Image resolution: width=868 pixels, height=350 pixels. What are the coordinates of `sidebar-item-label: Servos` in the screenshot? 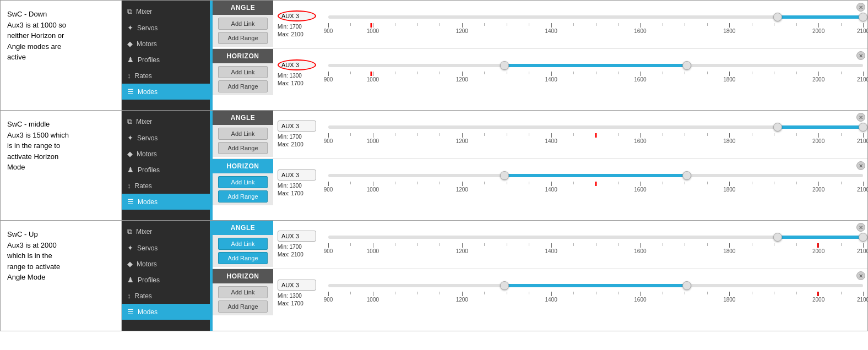 It's located at (148, 138).